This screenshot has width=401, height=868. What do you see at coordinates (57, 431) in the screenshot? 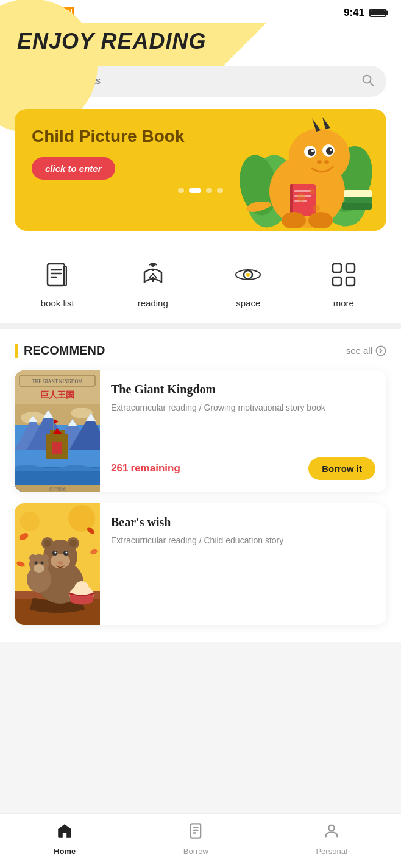
I see `book-cover-0: THE GIANT KINGDOM 巨人王国` at bounding box center [57, 431].